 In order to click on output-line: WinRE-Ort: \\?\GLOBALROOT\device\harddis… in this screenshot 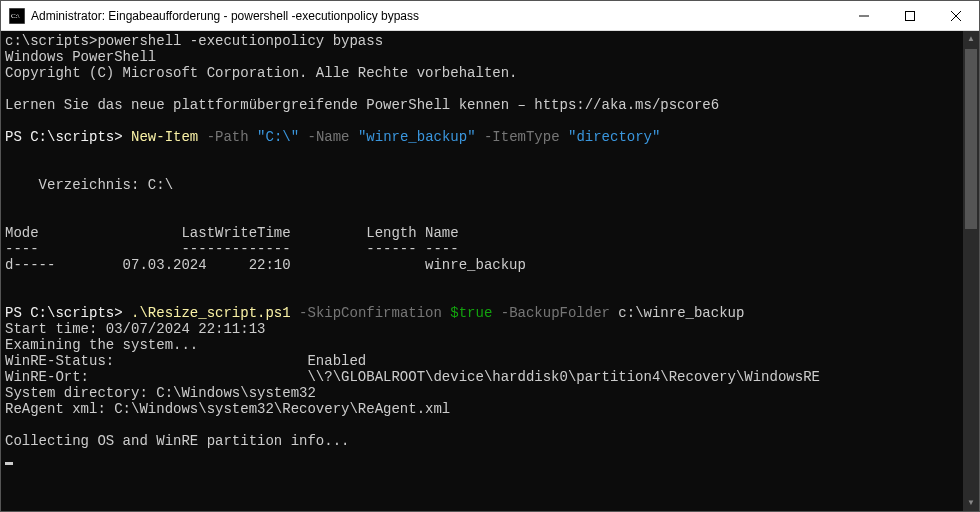, I will do `click(482, 377)`.